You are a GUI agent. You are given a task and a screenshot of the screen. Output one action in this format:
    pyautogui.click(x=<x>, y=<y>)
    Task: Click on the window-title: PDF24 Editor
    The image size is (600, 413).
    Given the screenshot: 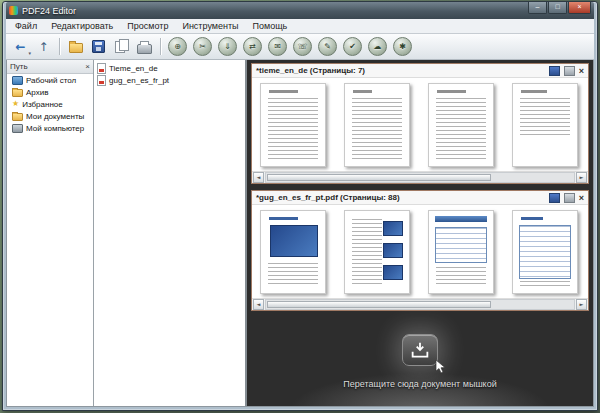 What is the action you would take?
    pyautogui.click(x=49, y=11)
    